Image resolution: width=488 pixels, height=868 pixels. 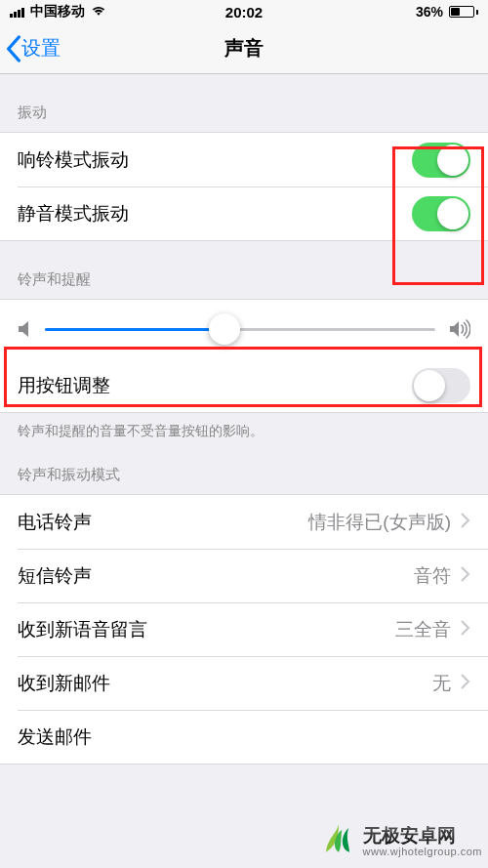 I want to click on carrier-label: 中国移动, so click(x=58, y=12).